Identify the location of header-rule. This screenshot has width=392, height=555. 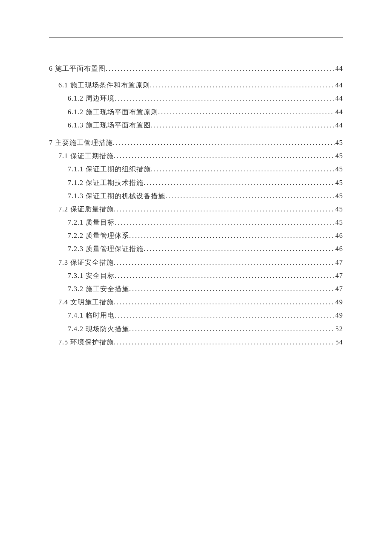
(196, 38).